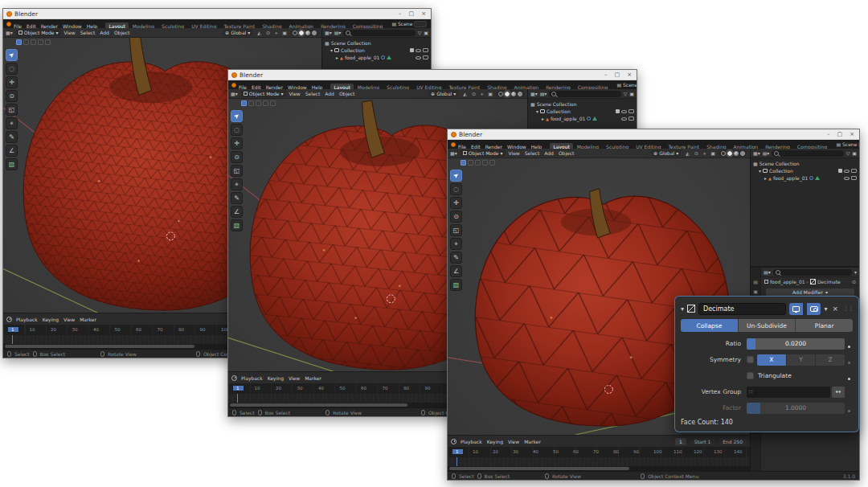  I want to click on modifier-name-field: Decimate, so click(743, 309).